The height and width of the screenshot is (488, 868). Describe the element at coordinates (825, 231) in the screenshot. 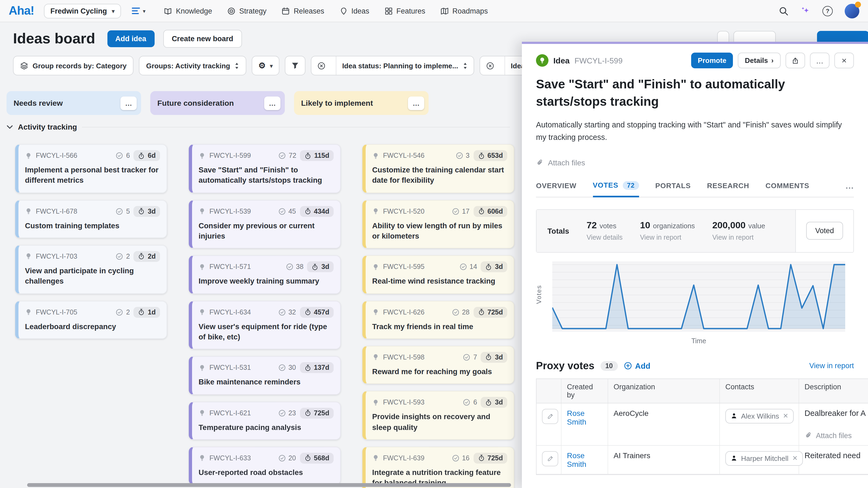

I see `voted-button: Voted` at that location.